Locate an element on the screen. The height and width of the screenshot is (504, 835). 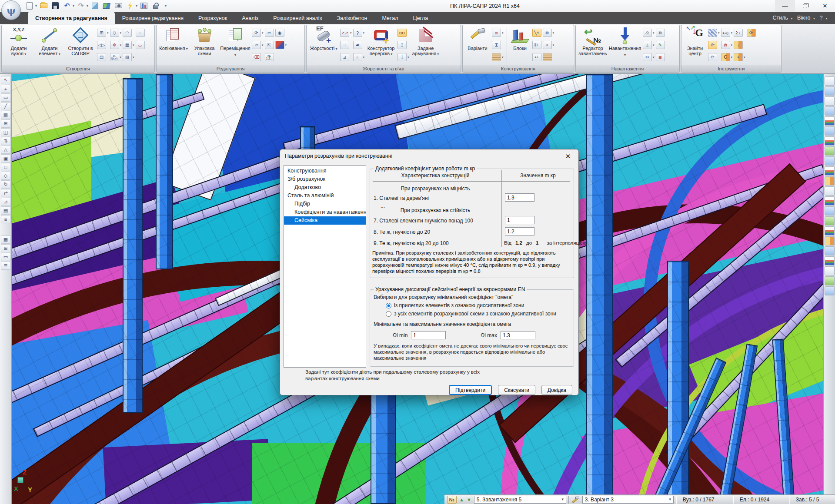
variant-hammer-icon is located at coordinates (575, 500).